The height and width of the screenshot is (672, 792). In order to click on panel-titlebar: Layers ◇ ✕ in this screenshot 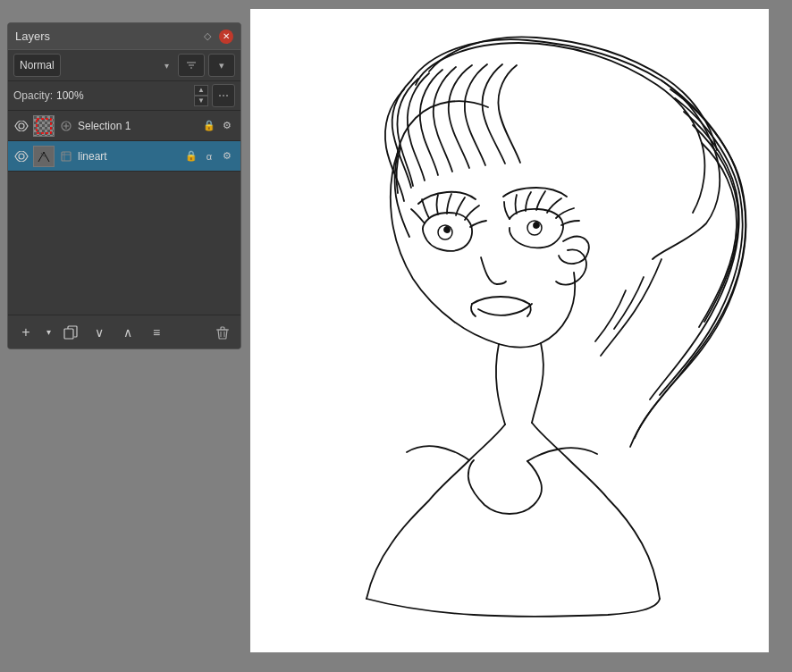, I will do `click(124, 37)`.